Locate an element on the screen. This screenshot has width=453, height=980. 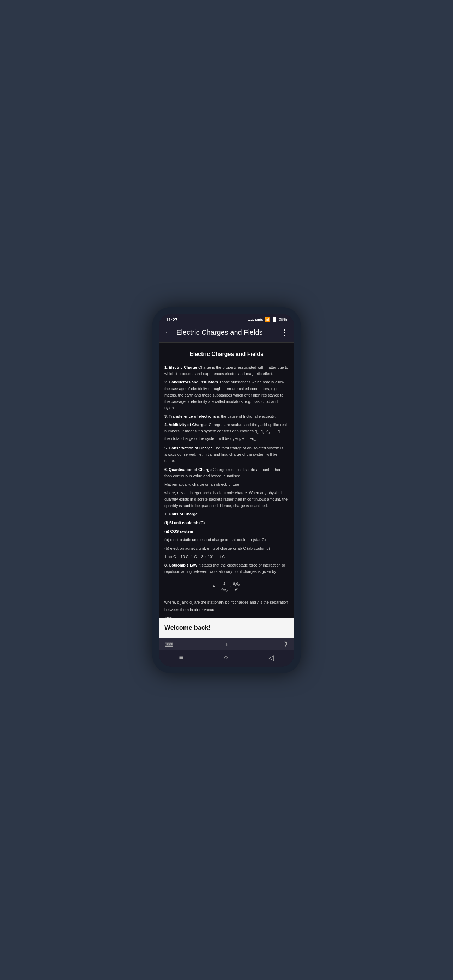
section-4: 4. Additivity of Charges Charges are sca… is located at coordinates (227, 432).